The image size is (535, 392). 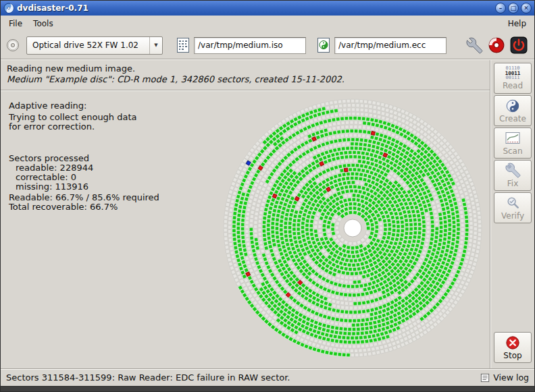 What do you see at coordinates (255, 8) in the screenshot?
I see `window-title: dvdisaster-0.71` at bounding box center [255, 8].